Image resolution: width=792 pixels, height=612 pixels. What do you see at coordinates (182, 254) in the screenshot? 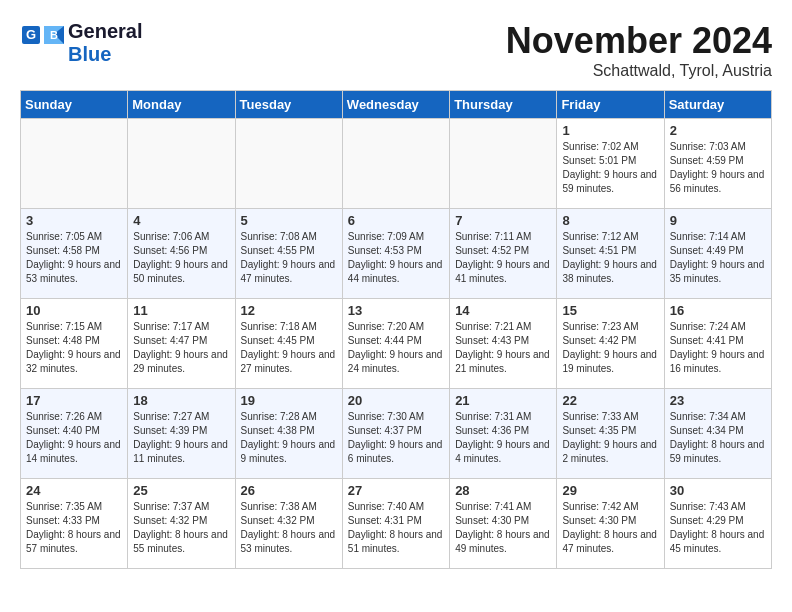
I see `calendar-cell: 4Sunrise: 7:06 AM Sunset: 4:56 PM Daylig…` at bounding box center [182, 254].